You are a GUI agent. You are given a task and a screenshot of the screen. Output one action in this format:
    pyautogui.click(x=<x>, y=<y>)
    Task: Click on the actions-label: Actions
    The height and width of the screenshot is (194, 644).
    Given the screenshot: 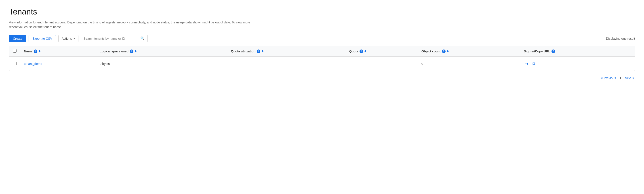 What is the action you would take?
    pyautogui.click(x=67, y=39)
    